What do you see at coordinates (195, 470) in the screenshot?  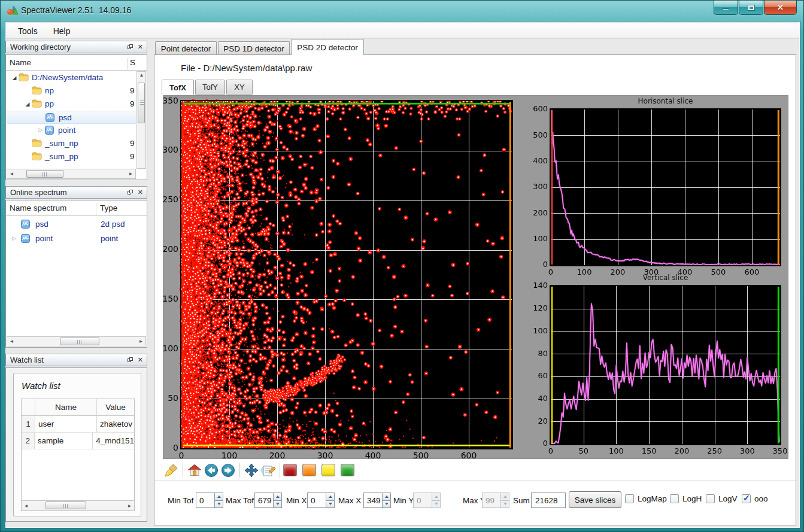 I see `home-icon` at bounding box center [195, 470].